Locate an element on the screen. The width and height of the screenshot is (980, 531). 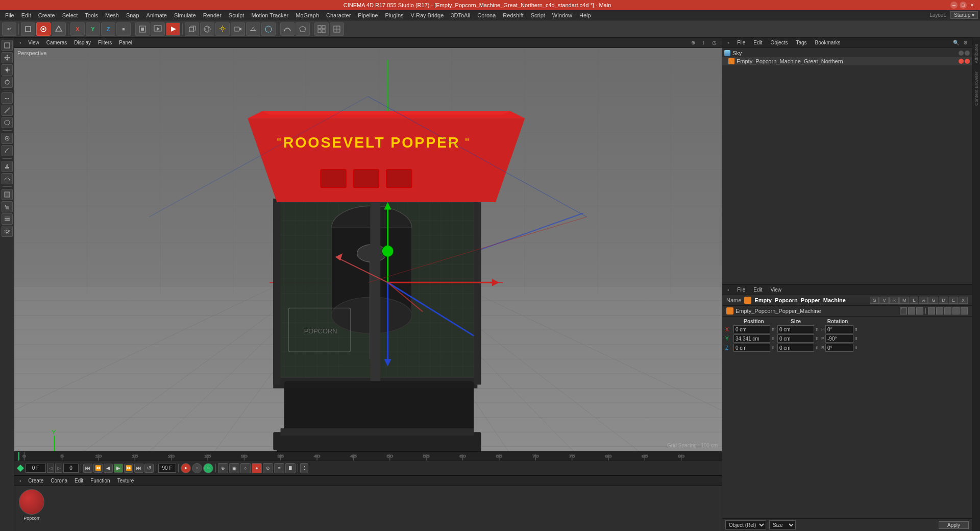
menu-3dtoall: 3DToAll is located at coordinates (460, 15).